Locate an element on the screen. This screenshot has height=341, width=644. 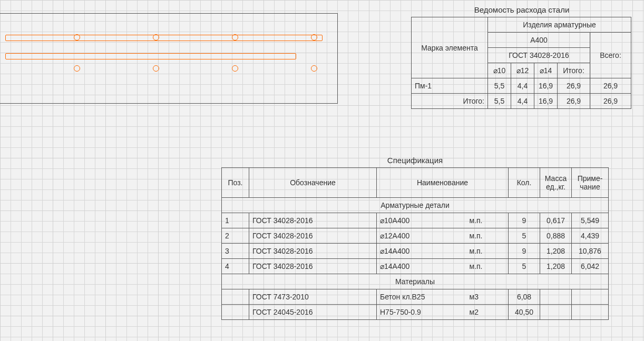
spec-row: 3 ГОСТ 34028-2016 ⌀14А400 м.п. 9 1,208 1… is located at coordinates (415, 252).